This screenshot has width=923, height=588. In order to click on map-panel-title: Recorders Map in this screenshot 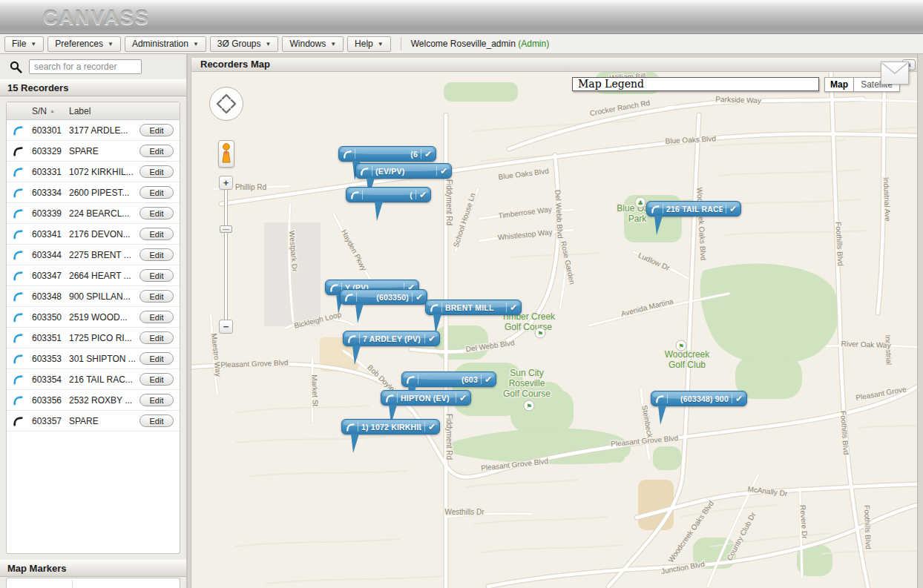, I will do `click(554, 65)`.